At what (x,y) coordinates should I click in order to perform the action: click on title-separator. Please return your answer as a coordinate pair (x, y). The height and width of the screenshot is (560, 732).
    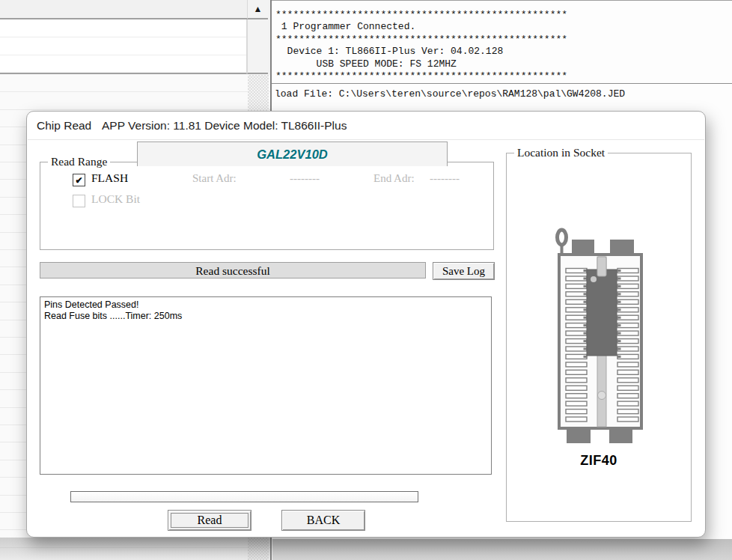
    Looking at the image, I should click on (366, 139).